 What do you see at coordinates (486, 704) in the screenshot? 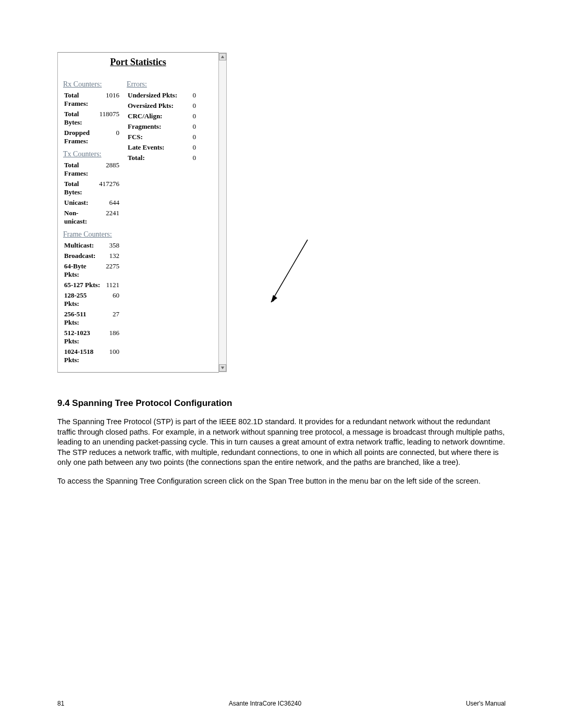
I see `footer-manual: User's Manual` at bounding box center [486, 704].